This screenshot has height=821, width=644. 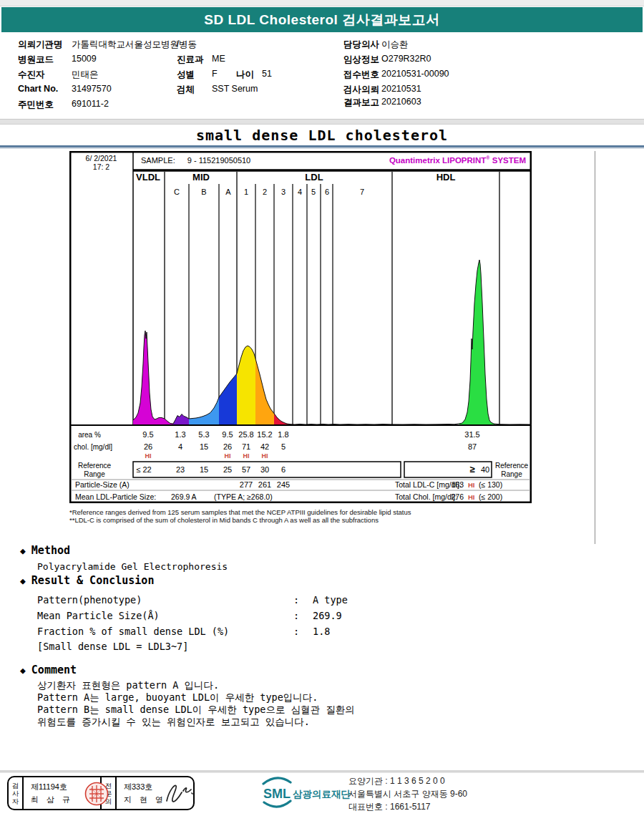 I want to click on field-value: 20210531, so click(x=401, y=89).